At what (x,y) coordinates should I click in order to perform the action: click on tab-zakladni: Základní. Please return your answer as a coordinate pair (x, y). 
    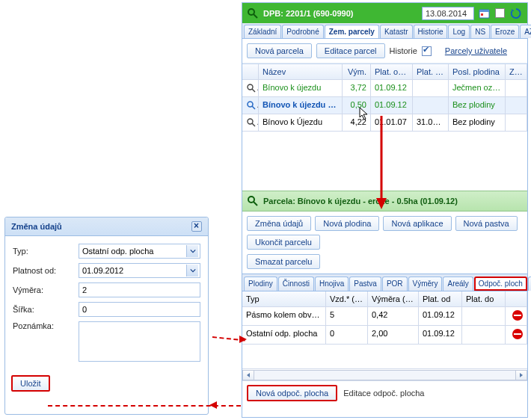
    Looking at the image, I should click on (263, 31).